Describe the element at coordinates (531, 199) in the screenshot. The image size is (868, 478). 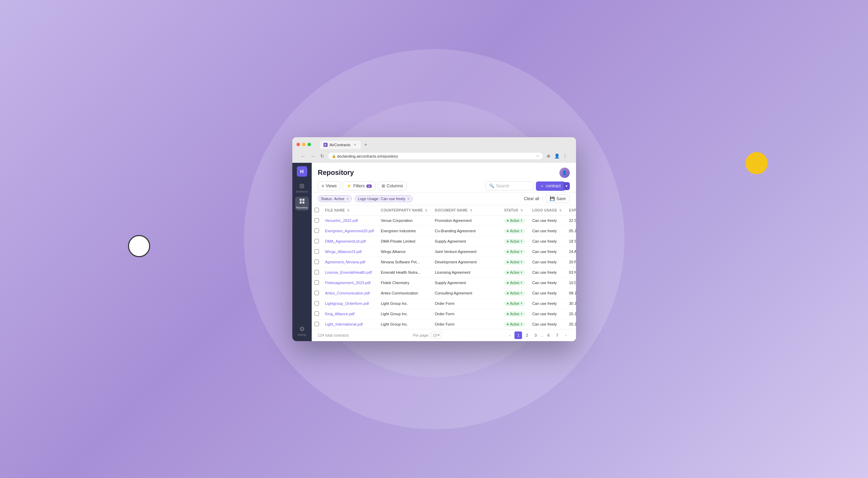
I see `clear-all-btn: Clear all` at that location.